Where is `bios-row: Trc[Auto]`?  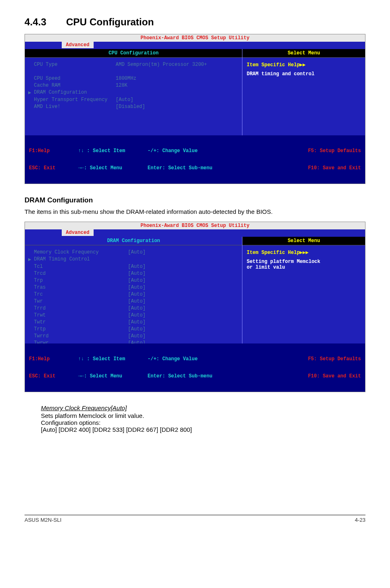
bios-row: Trc[Auto] is located at coordinates (133, 294).